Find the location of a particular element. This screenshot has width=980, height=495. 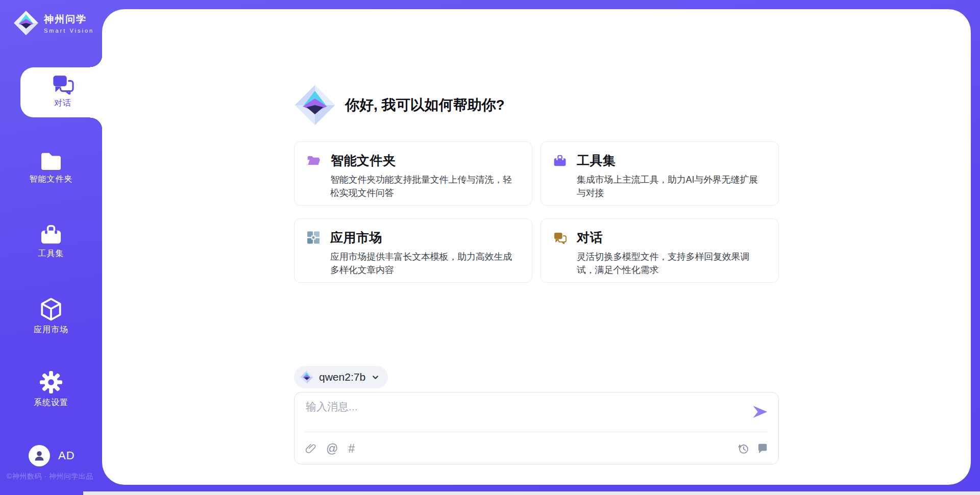

user-account: AD is located at coordinates (52, 456).